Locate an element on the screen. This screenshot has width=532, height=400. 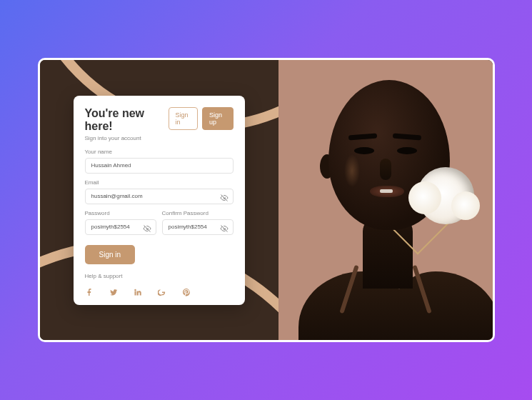
password-row: Password Confirm Password is located at coordinates (159, 220).